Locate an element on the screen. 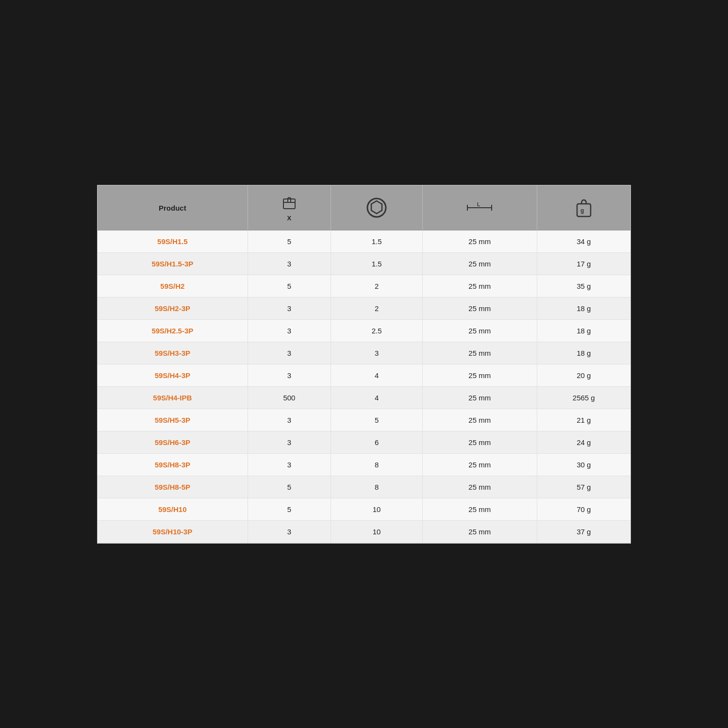 The image size is (728, 728). product-name-cell: 59S/H5-3P is located at coordinates (173, 420).